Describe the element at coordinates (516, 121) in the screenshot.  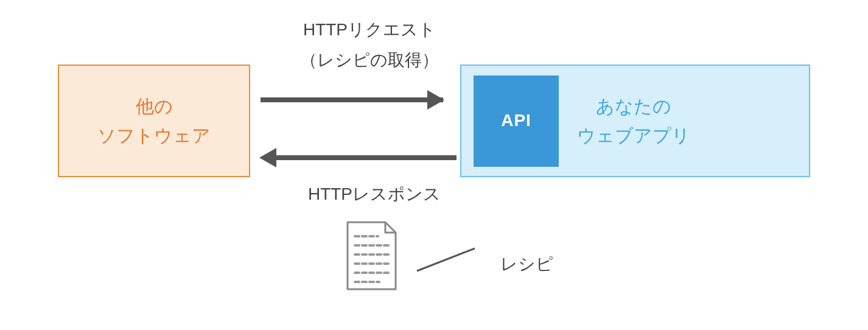
I see `api-badge: API` at that location.